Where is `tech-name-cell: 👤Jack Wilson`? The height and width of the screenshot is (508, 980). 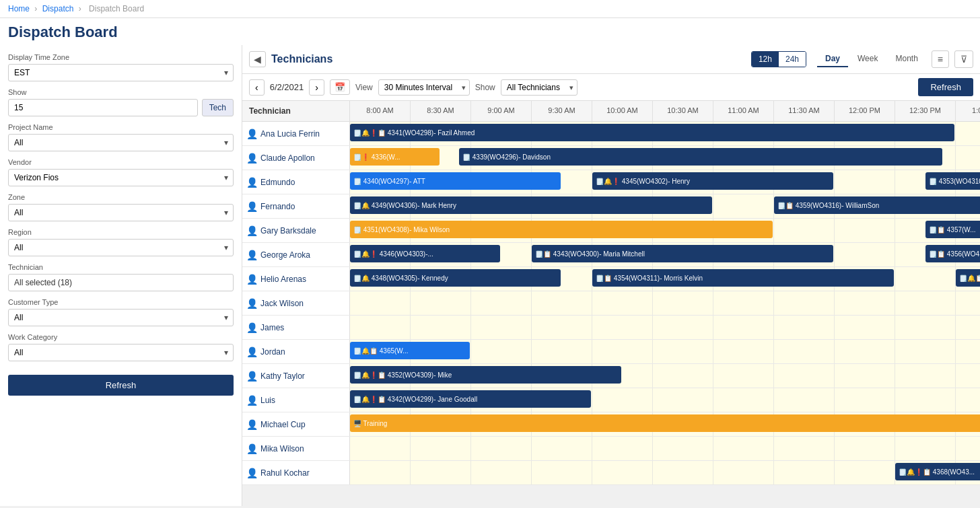 tech-name-cell: 👤Jack Wilson is located at coordinates (296, 303).